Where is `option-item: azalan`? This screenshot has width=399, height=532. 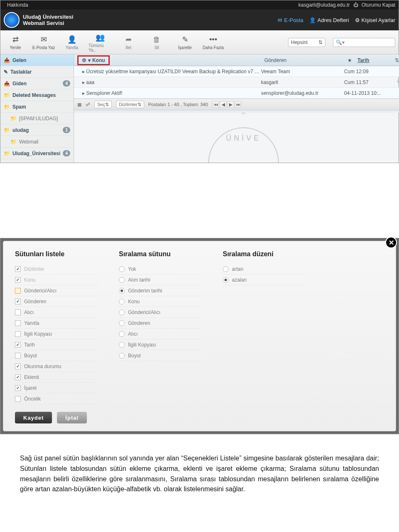
option-item: azalan is located at coordinates (264, 280).